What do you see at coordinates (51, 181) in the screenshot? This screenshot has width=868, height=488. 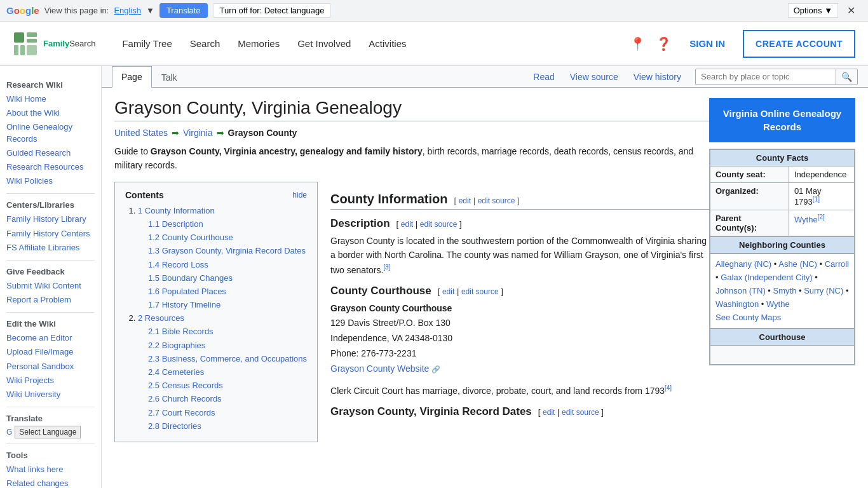 I see `sidebar-item-wiki-policies: Wiki Policies` at bounding box center [51, 181].